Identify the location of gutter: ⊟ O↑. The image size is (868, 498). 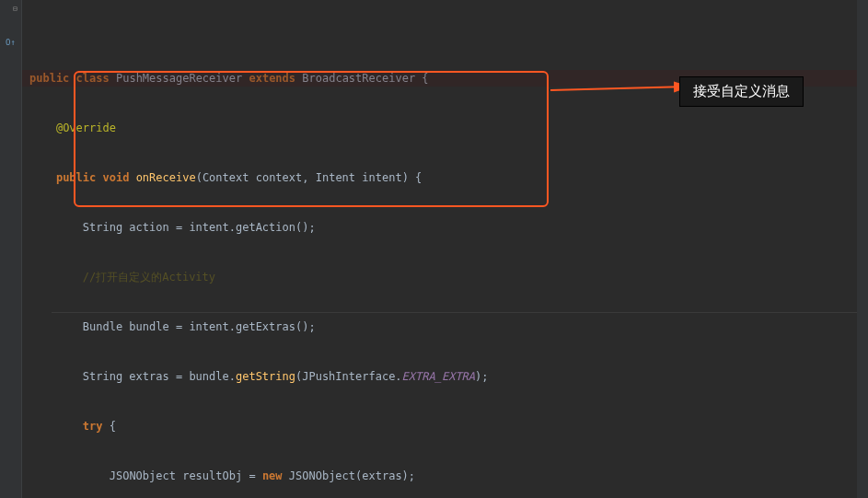
(11, 249).